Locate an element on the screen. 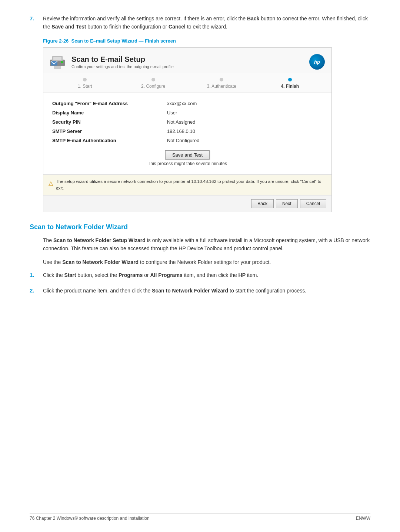 The image size is (400, 532). warning-icon: △ is located at coordinates (51, 183).